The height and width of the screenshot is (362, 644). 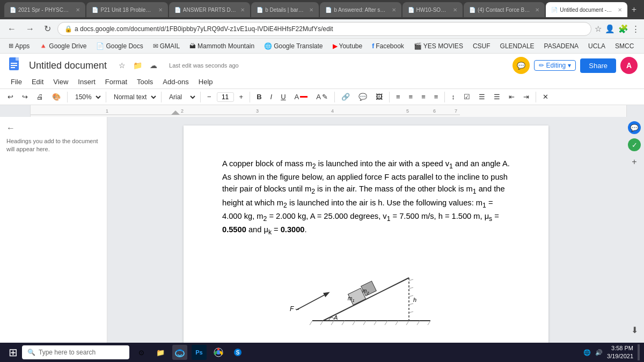 I want to click on bookmark-smcc: SMCC, so click(x=625, y=46).